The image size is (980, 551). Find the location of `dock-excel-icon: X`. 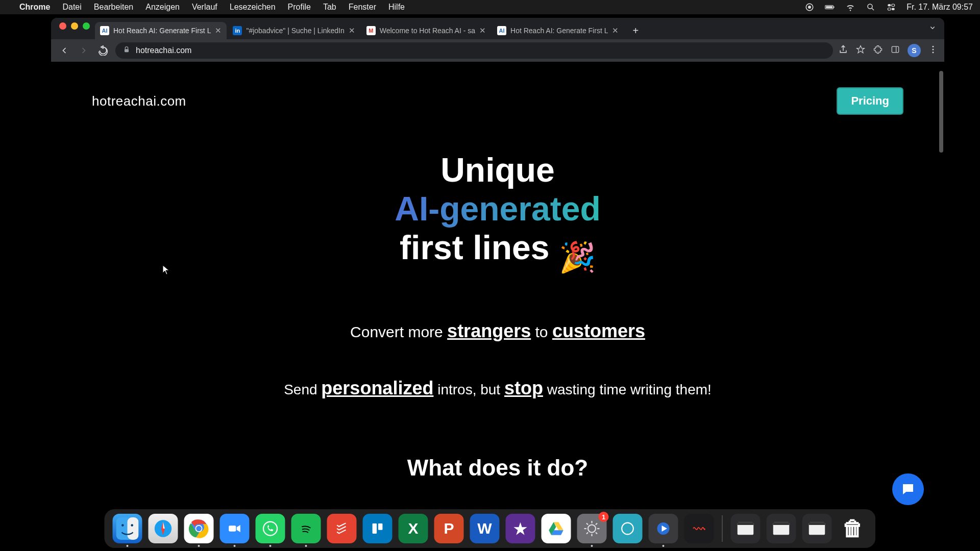

dock-excel-icon: X is located at coordinates (413, 529).